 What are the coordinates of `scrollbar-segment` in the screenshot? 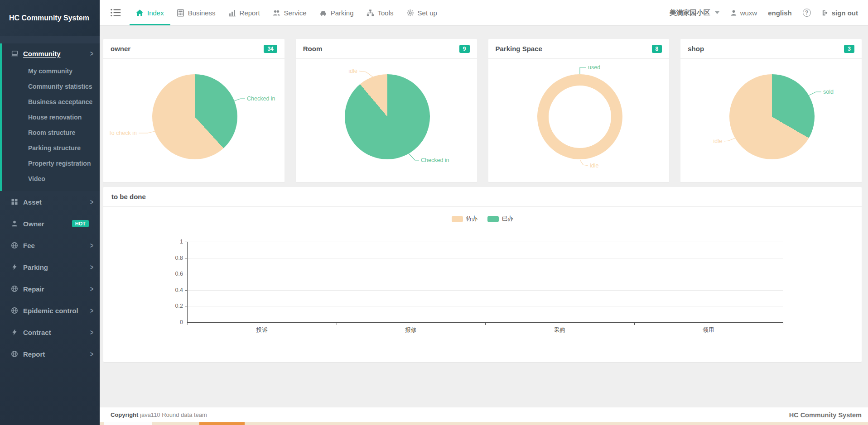 It's located at (128, 424).